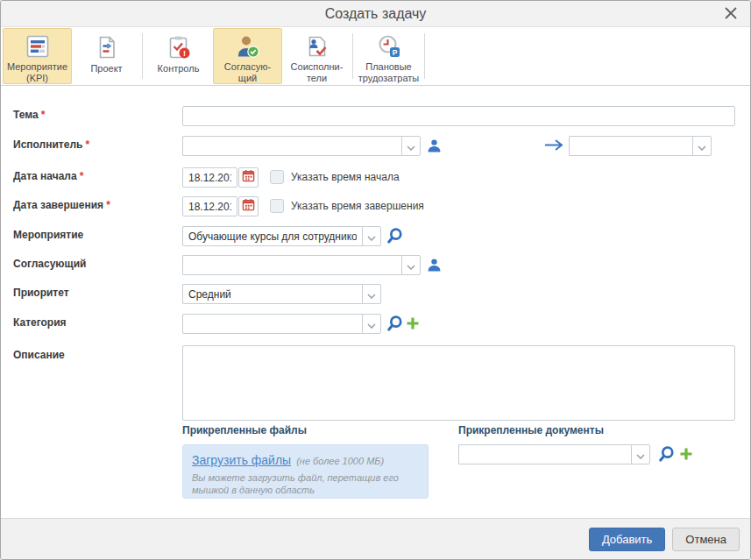  I want to click on start-date-calendar-button, so click(249, 177).